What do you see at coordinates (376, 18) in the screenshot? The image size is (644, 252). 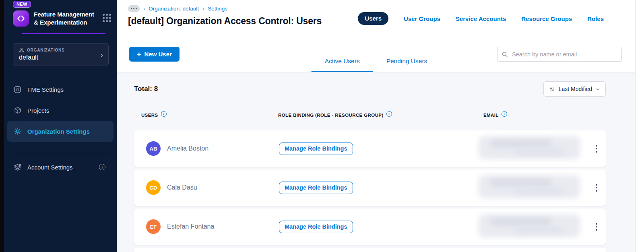 I see `page-header: › Organization: default › Settings [defa…` at bounding box center [376, 18].